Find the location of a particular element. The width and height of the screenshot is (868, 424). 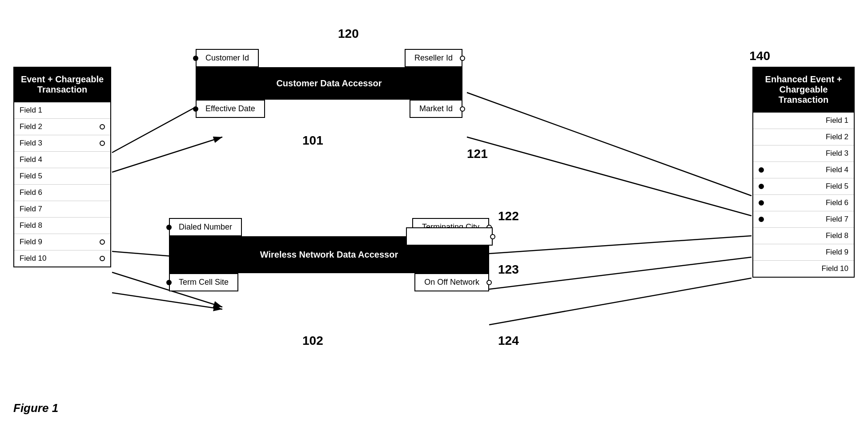

ref-124: 124 is located at coordinates (509, 341).